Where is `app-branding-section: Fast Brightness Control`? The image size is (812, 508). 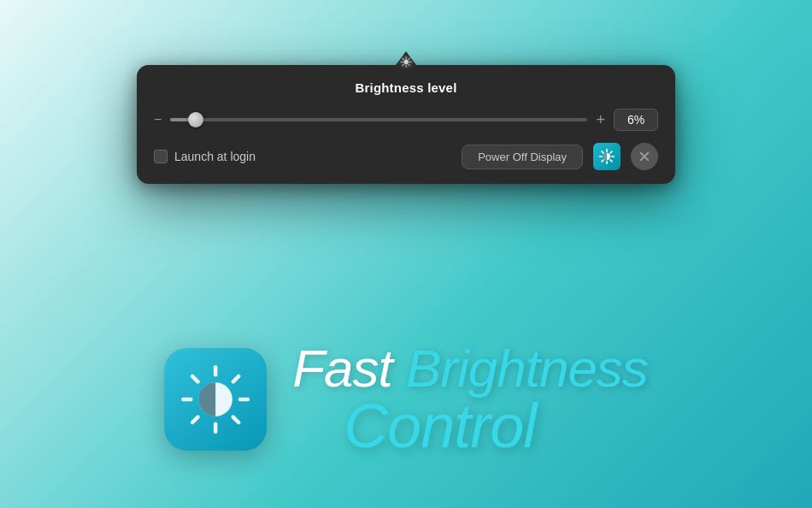
app-branding-section: Fast Brightness Control is located at coordinates (406, 399).